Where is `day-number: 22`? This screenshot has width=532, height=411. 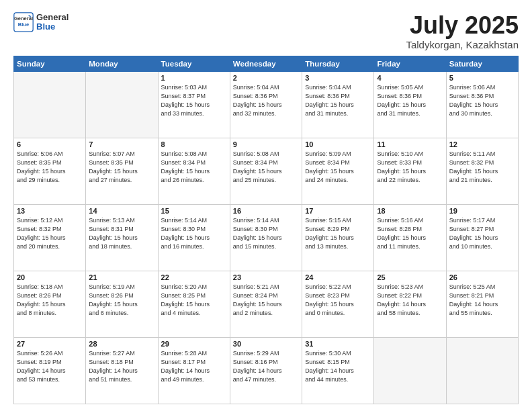
day-number: 22 is located at coordinates (194, 277).